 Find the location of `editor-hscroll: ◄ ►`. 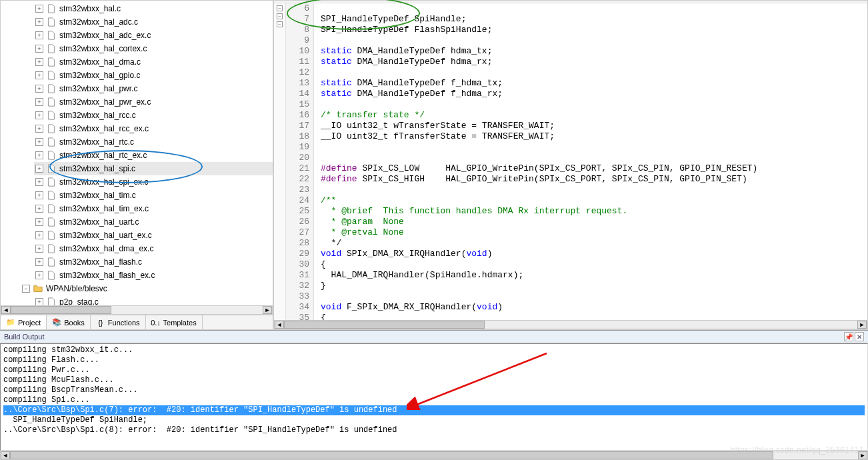

editor-hscroll: ◄ ► is located at coordinates (571, 325).